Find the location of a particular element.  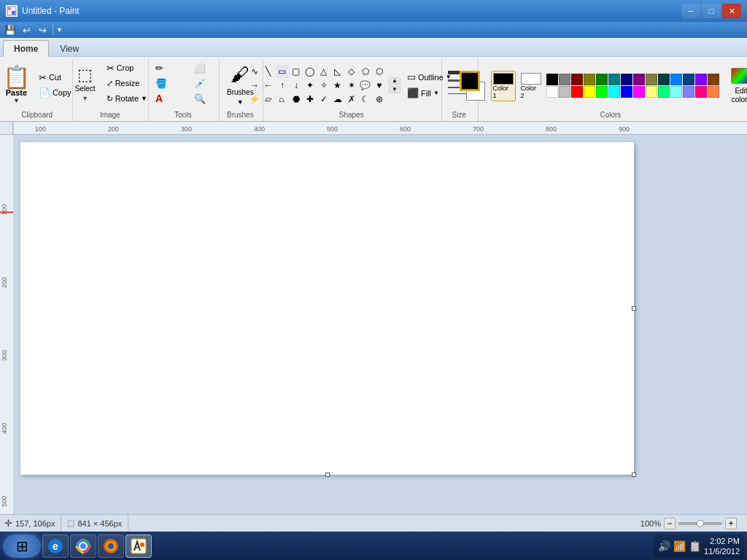

rotate-button: ↻ Rotate ▼ is located at coordinates (127, 98).